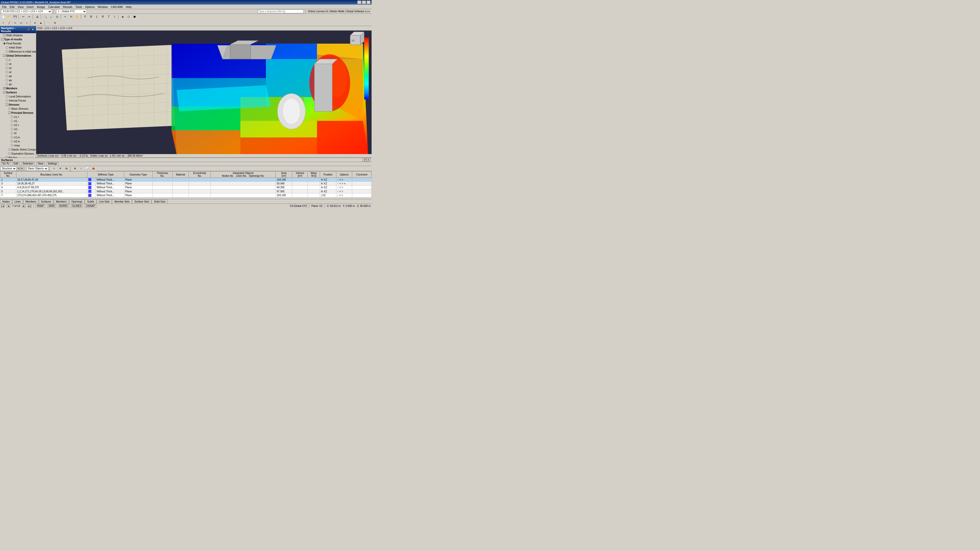  Describe the element at coordinates (186, 195) in the screenshot. I see `table-row: 7 273,274,388,403-397,470-459,275 Withou…` at that location.